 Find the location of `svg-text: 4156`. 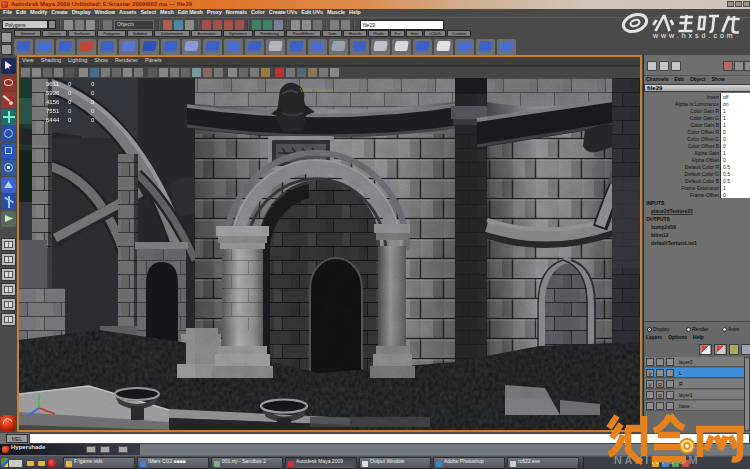

svg-text: 4156 is located at coordinates (53, 102).